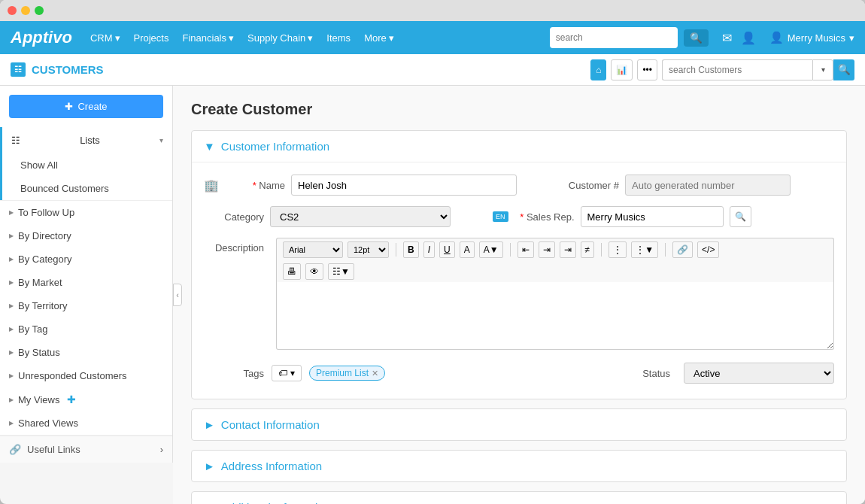  Describe the element at coordinates (851, 38) in the screenshot. I see `user-dropdown-icon: ▾` at that location.